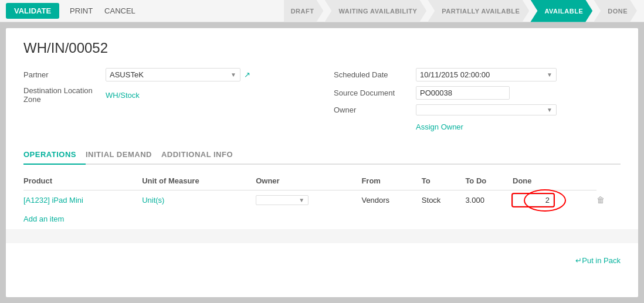  What do you see at coordinates (322, 236) in the screenshot?
I see `gray-bar` at bounding box center [322, 236].